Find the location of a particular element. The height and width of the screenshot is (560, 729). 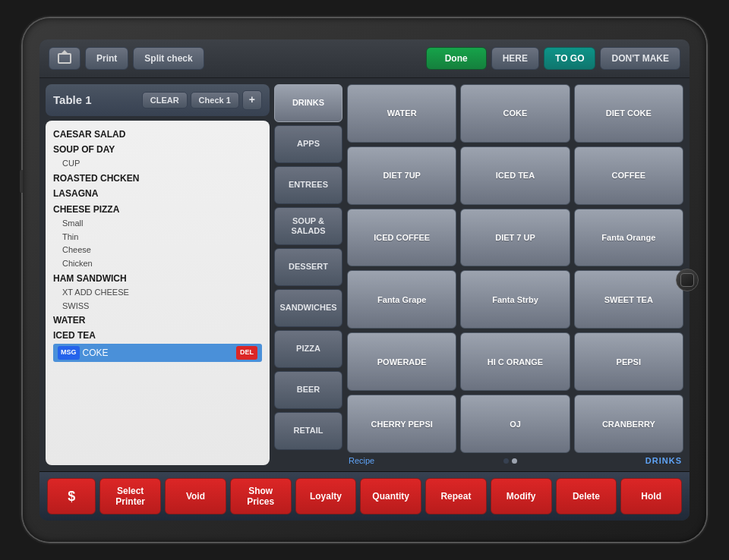

item-diet-coke: DIET COKE is located at coordinates (629, 114).